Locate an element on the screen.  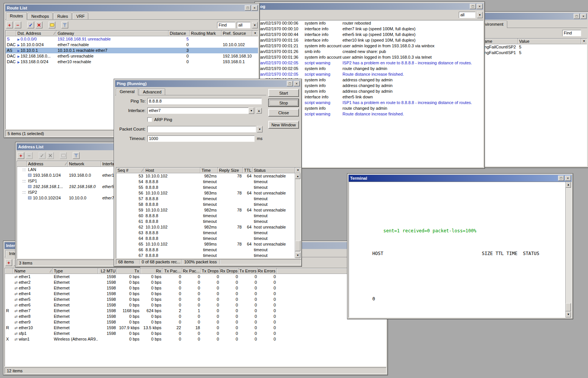
ping-row: 65 10.10.0.102 989ms 78 64 host unreacha… is located at coordinates (208, 244).